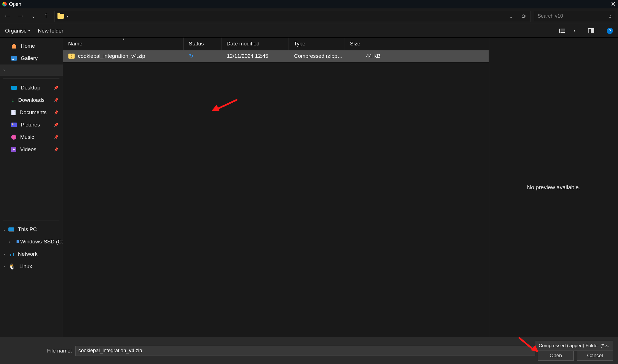  What do you see at coordinates (309, 31) in the screenshot?
I see `toolbar: Organise ▾ New folder ▾ ?` at bounding box center [309, 31].